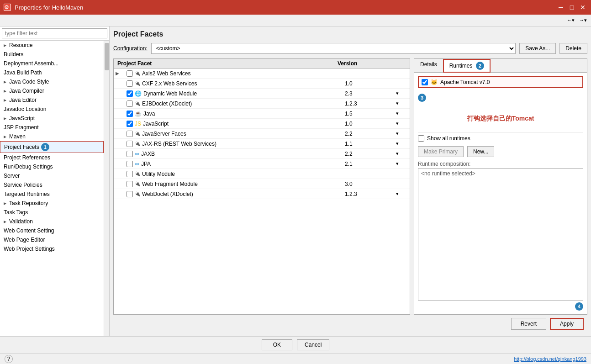  What do you see at coordinates (52, 240) in the screenshot?
I see `sidebar-item-web-page-editor: Web Page Editor` at bounding box center [52, 240].